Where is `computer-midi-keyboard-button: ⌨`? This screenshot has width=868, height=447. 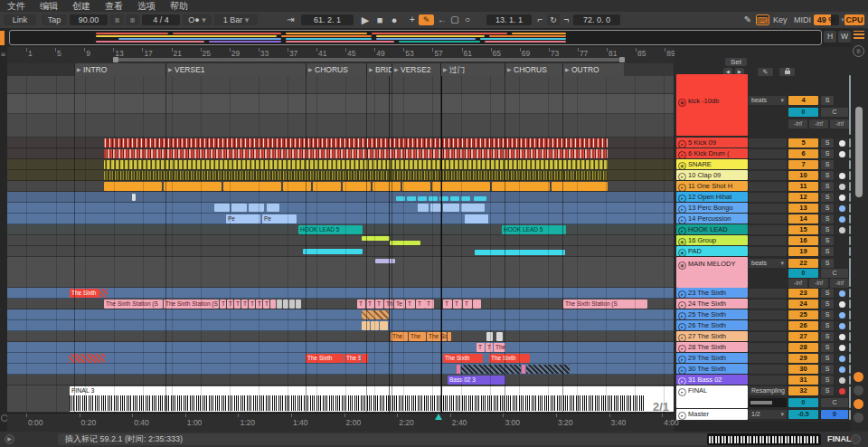 computer-midi-keyboard-button: ⌨ is located at coordinates (763, 20).